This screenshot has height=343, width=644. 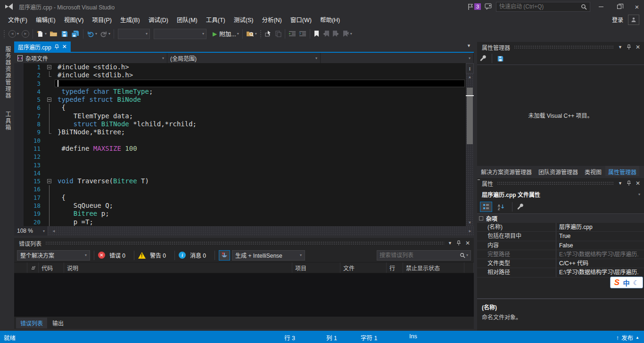 I want to click on menu-item-5: 生成(B), so click(x=130, y=20).